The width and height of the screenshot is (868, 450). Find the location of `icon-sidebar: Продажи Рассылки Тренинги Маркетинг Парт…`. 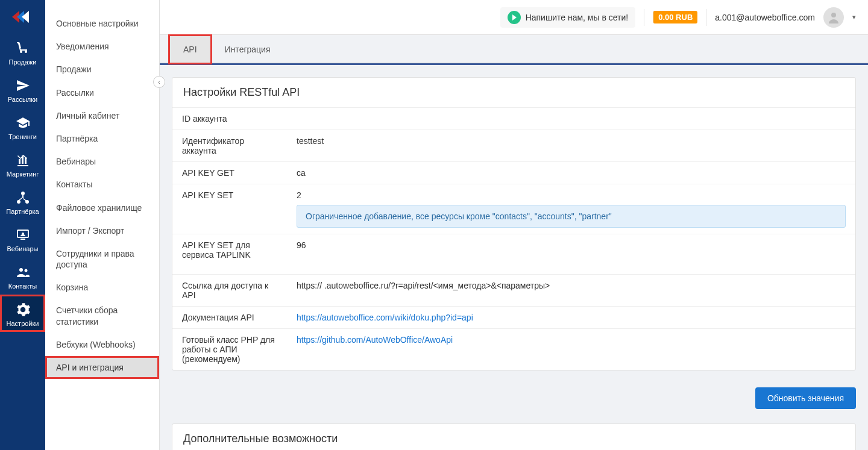

icon-sidebar: Продажи Рассылки Тренинги Маркетинг Парт… is located at coordinates (23, 225).